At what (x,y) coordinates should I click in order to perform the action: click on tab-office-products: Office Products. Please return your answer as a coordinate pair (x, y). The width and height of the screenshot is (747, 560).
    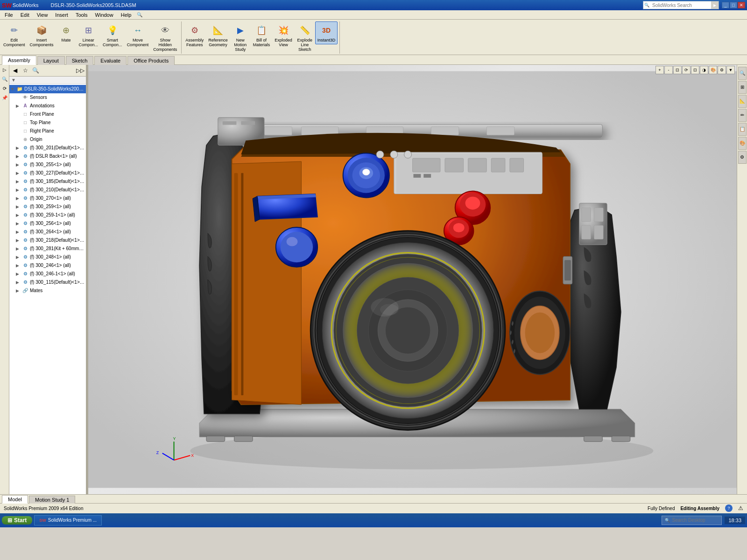
    Looking at the image, I should click on (151, 61).